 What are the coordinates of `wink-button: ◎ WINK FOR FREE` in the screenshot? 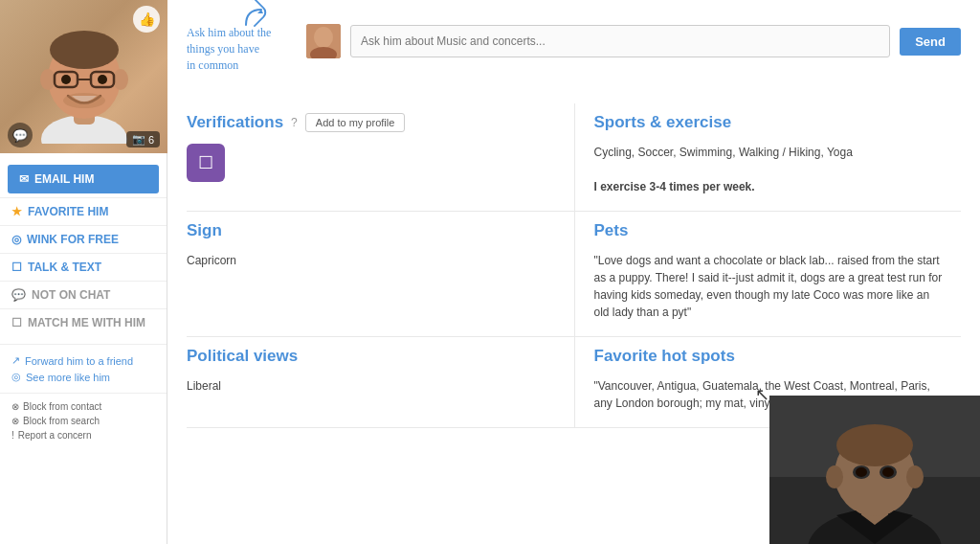 It's located at (83, 239).